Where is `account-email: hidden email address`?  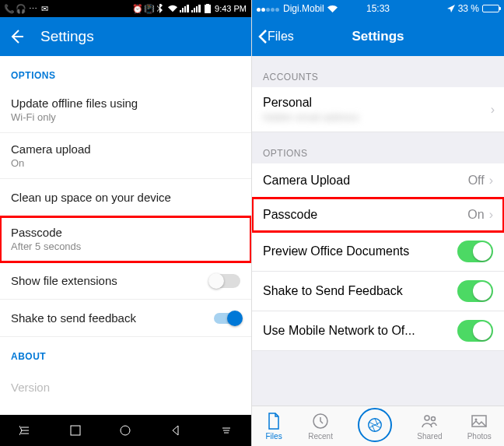 account-email: hidden email address is located at coordinates (311, 117).